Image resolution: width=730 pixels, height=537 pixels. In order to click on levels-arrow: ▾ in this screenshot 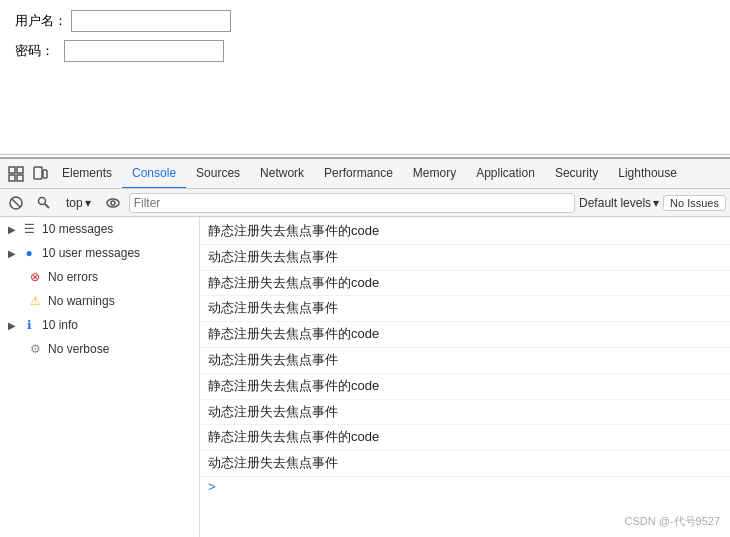, I will do `click(656, 203)`.